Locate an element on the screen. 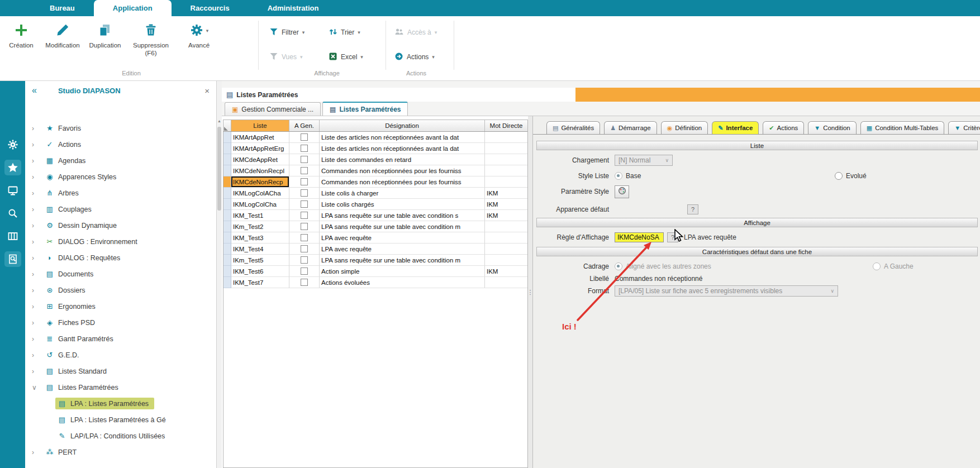  radio-base is located at coordinates (619, 176).